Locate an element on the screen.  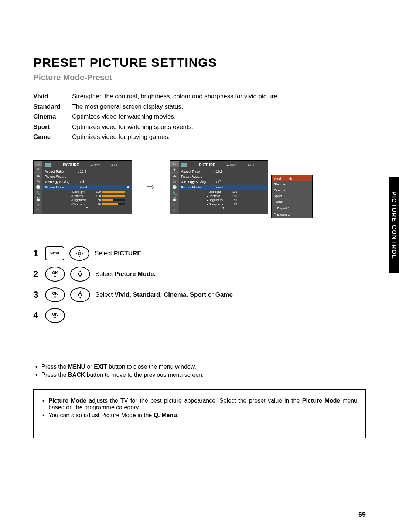
page-title: PRESET PICTURE SETTINGS is located at coordinates (200, 63).